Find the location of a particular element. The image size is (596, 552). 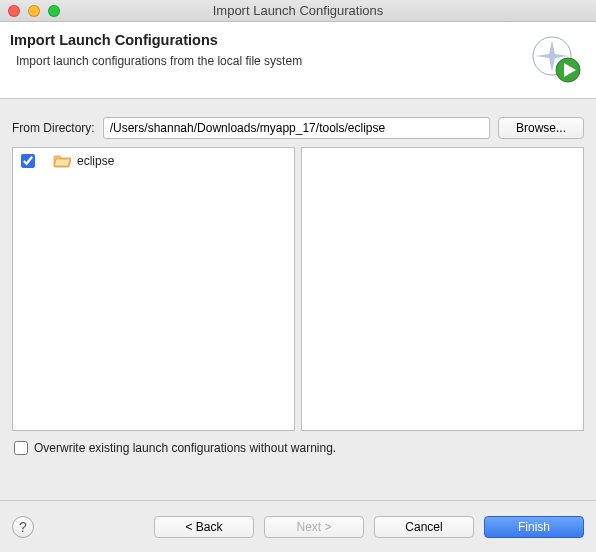

launch-wizard-icon is located at coordinates (554, 58).